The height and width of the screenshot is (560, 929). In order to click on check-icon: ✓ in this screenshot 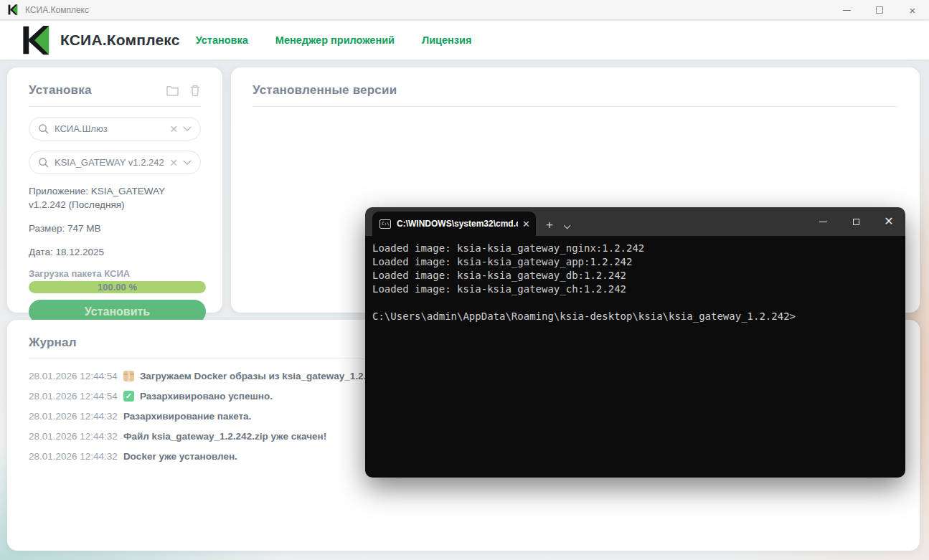, I will do `click(129, 396)`.